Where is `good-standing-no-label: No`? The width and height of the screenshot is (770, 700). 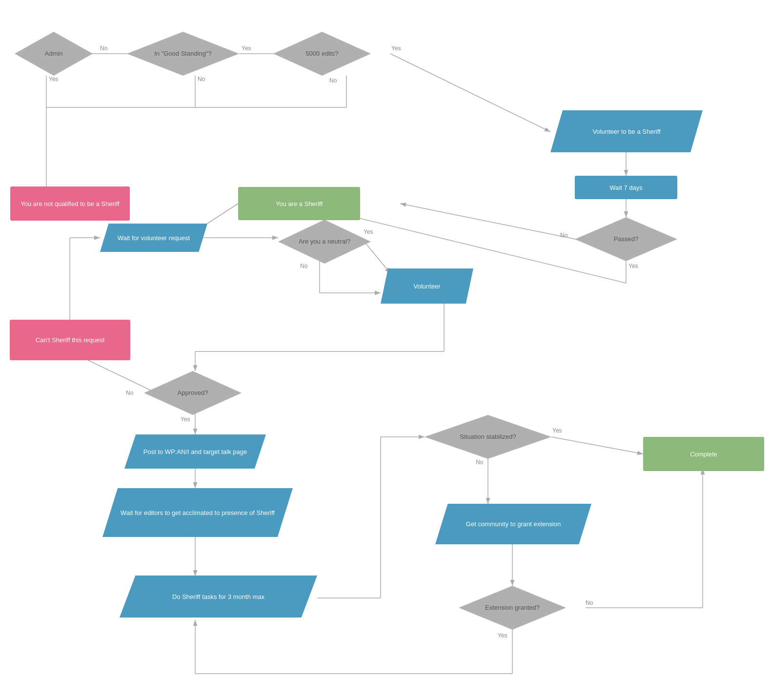 good-standing-no-label: No is located at coordinates (201, 79).